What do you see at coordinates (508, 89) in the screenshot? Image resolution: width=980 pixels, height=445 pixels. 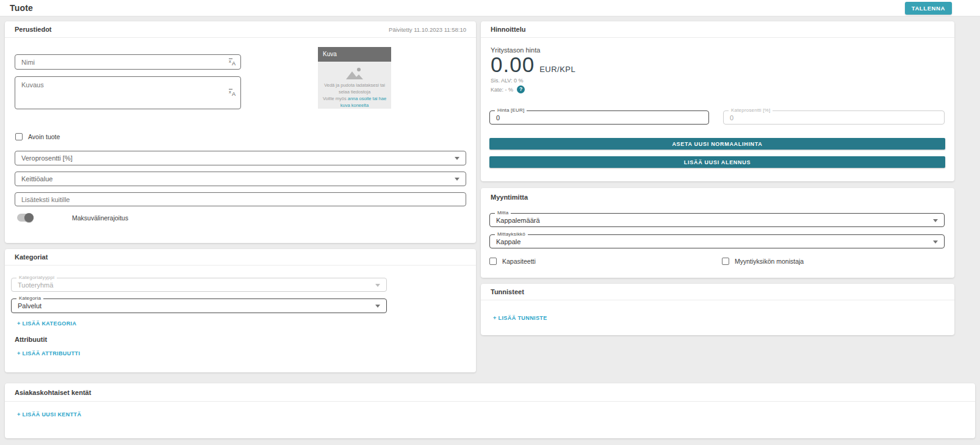 I see `margin-row: Kate: - % ?` at bounding box center [508, 89].